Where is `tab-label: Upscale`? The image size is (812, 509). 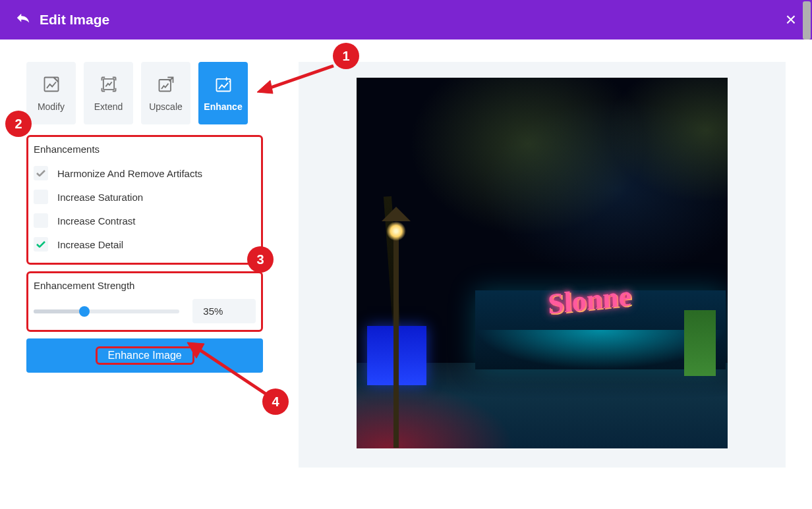 tab-label: Upscale is located at coordinates (166, 107).